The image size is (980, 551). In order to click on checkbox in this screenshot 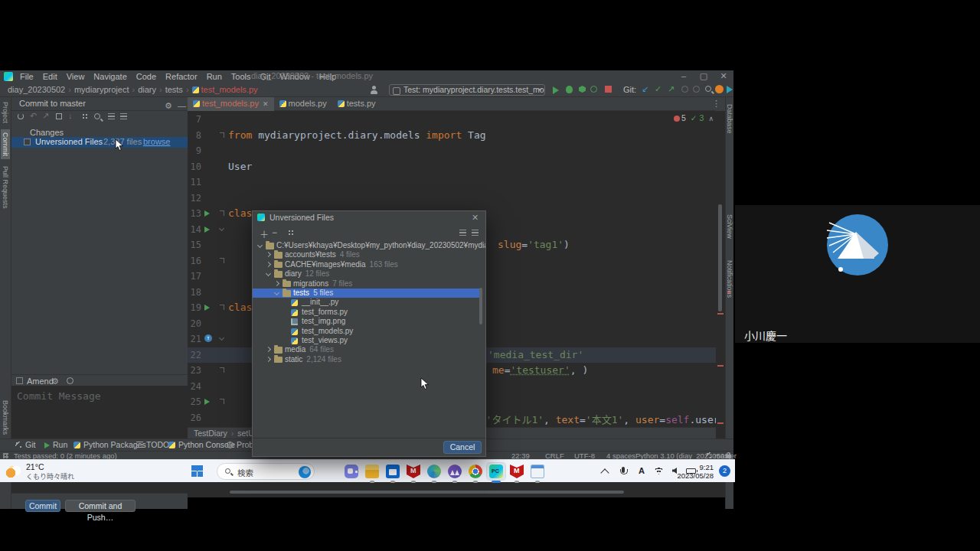, I will do `click(28, 142)`.